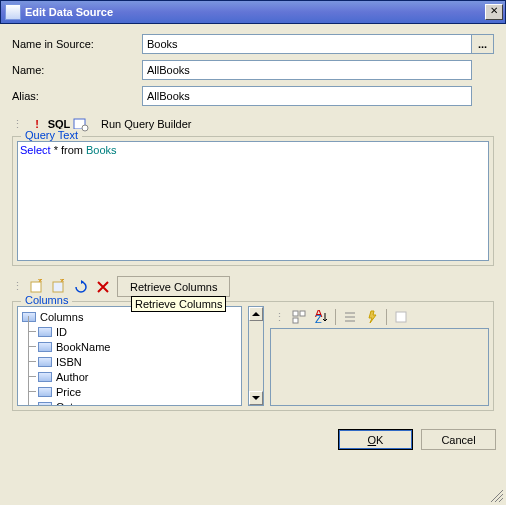 The width and height of the screenshot is (506, 505). Describe the element at coordinates (255, 12) in the screenshot. I see `window-title: Edit Data Source` at that location.